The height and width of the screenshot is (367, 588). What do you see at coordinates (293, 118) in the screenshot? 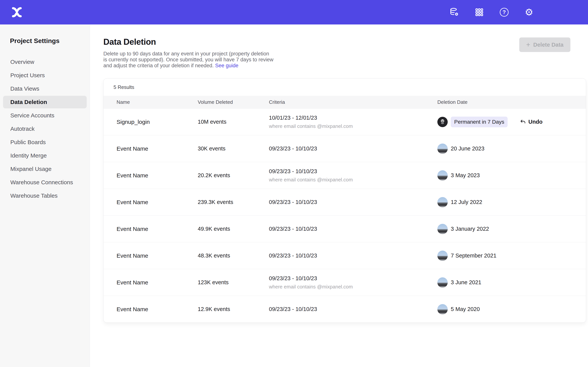
I see `row-criteria: 10/01/23 - 12/01/23` at bounding box center [293, 118].